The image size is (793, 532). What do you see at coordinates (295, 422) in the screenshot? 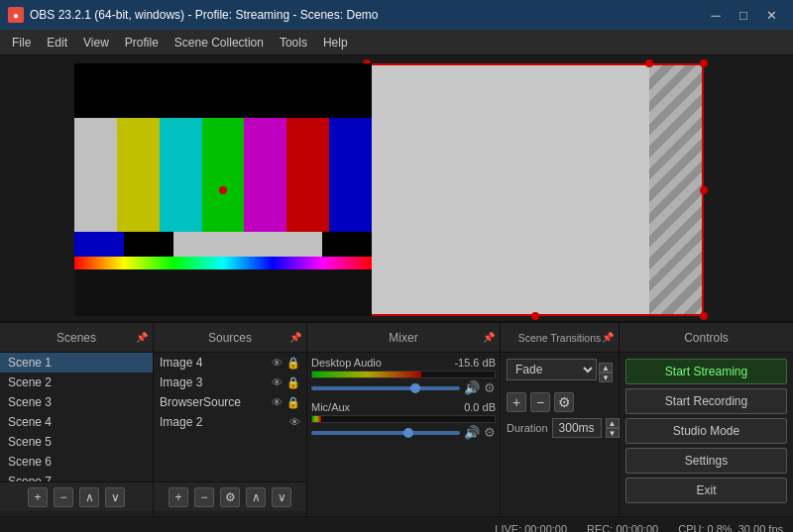
I see `source-visible-icon-4: 👁` at bounding box center [295, 422].